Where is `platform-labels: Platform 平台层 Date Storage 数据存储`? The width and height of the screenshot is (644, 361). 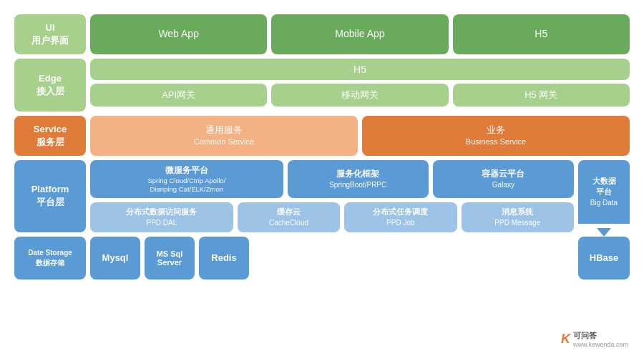 platform-labels: Platform 平台层 Date Storage 数据存储 is located at coordinates (50, 220).